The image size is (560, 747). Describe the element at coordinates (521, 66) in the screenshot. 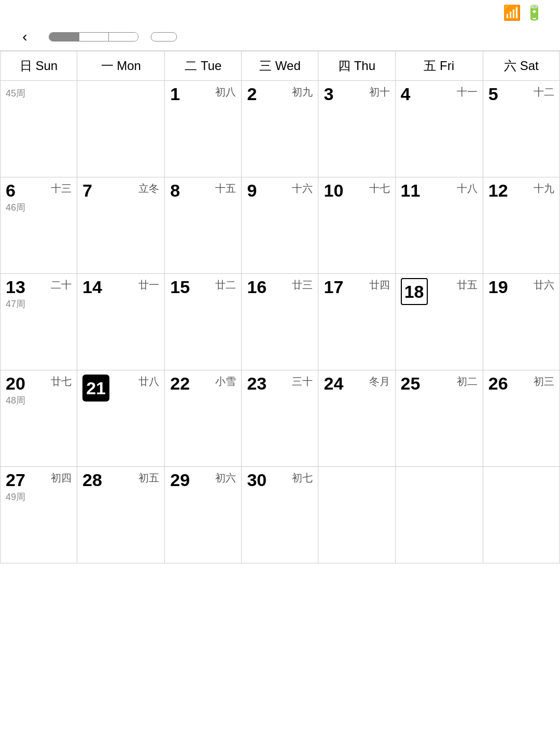

I see `column-header: 六 Sat` at that location.